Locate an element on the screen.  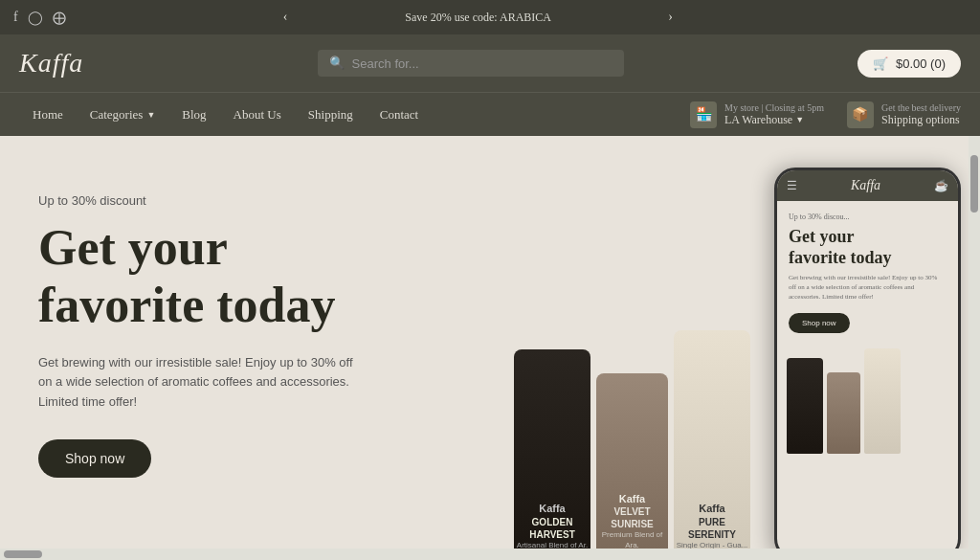
phone-nav: ☰ Kaffa ☕ is located at coordinates (867, 186).